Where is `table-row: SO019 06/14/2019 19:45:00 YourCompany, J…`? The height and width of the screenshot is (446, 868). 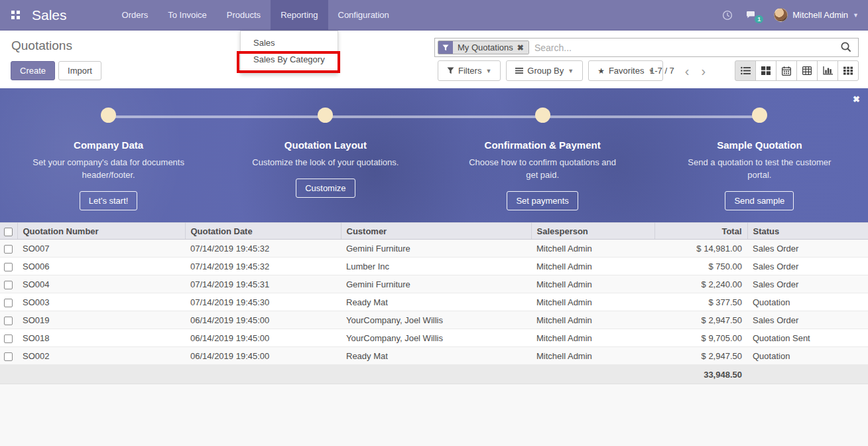 table-row: SO019 06/14/2019 19:45:00 YourCompany, J… is located at coordinates (434, 320).